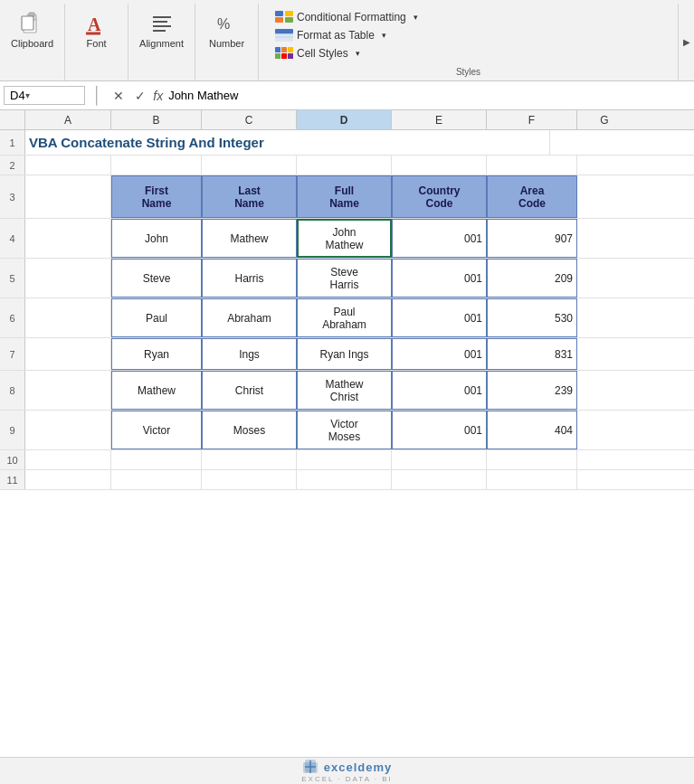  What do you see at coordinates (604, 119) in the screenshot?
I see `col-header-G: G` at bounding box center [604, 119].